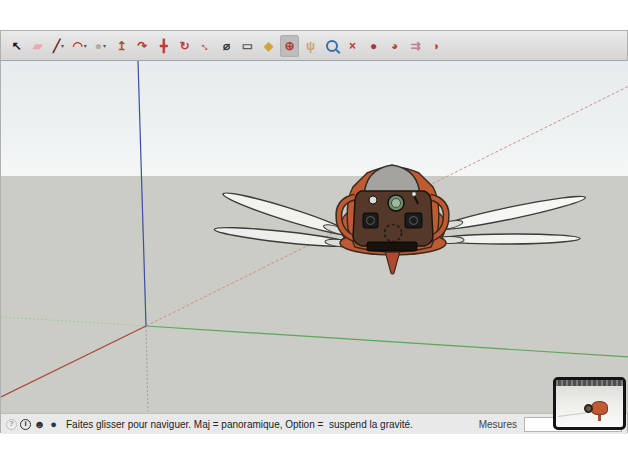 The image size is (628, 472). Describe the element at coordinates (38, 46) in the screenshot. I see `eraser-tool-icon: ▰` at that location.